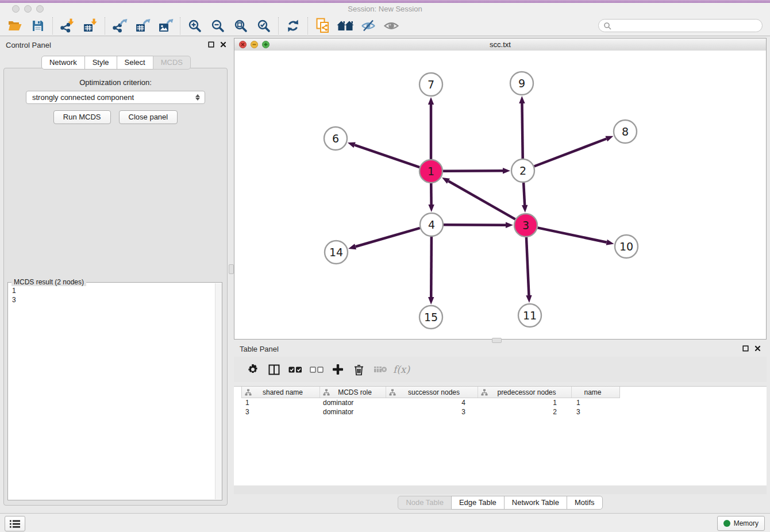  What do you see at coordinates (585, 503) in the screenshot?
I see `tab-motifs: Motifs` at bounding box center [585, 503].